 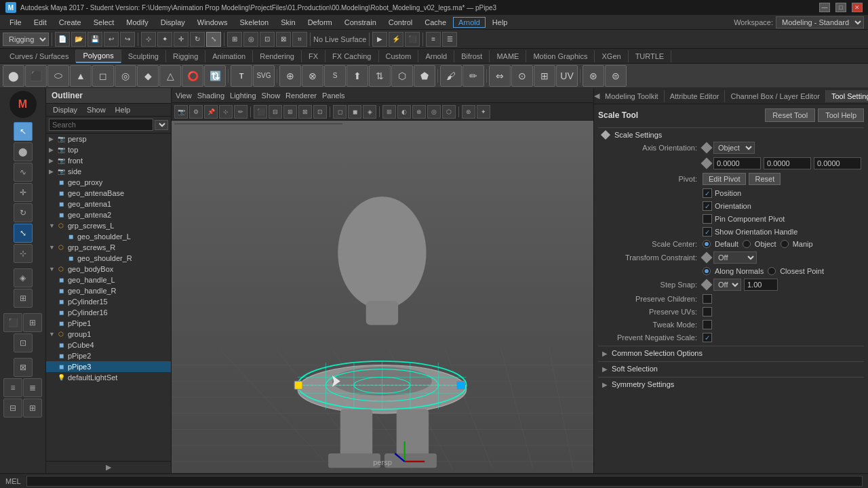 I want to click on render-col-2: ≣, so click(x=33, y=388).